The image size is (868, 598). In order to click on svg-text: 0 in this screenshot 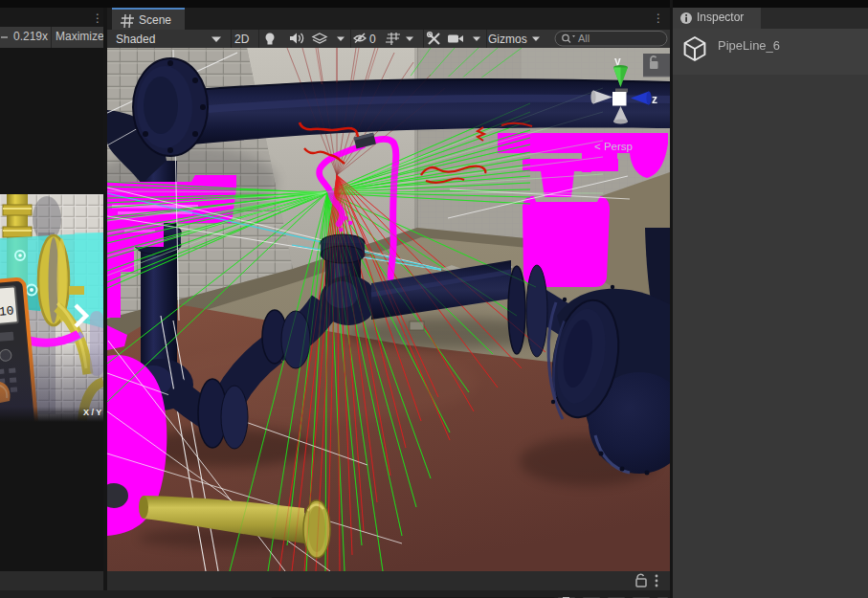, I will do `click(373, 39)`.